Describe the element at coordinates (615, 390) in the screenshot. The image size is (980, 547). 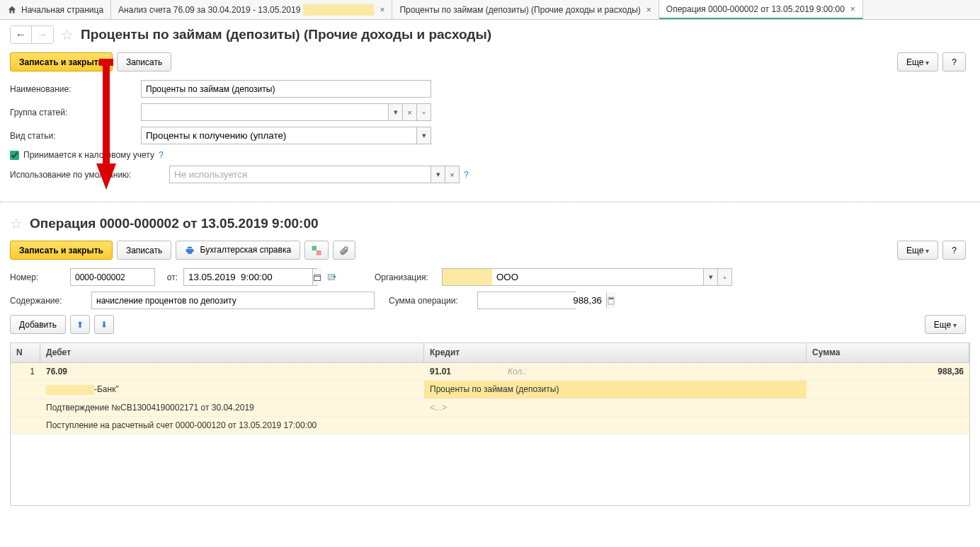
I see `cell-credit-desc: Проценты по займам (депозиты)` at that location.